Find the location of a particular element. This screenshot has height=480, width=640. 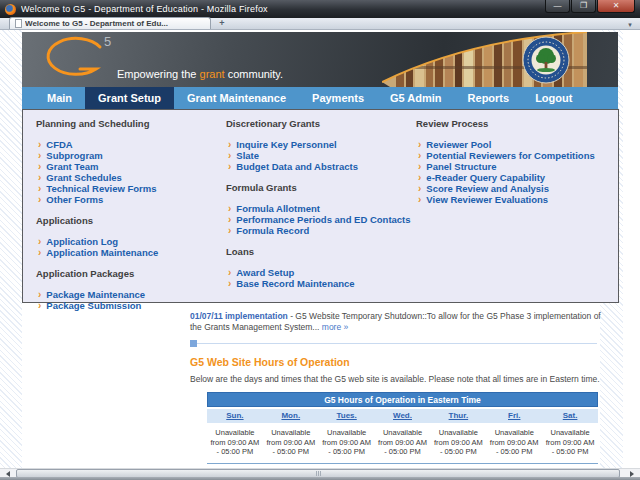

menu-link-subprogram: ›Subprogram is located at coordinates (132, 156).